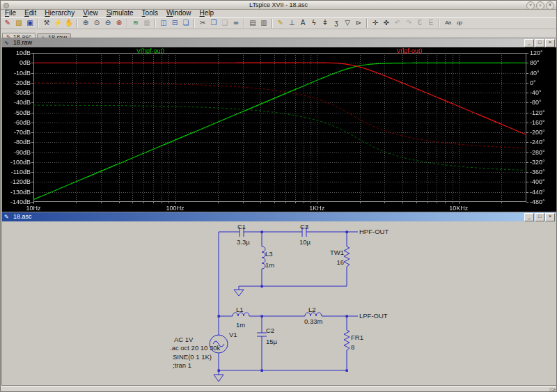  Describe the element at coordinates (348, 24) in the screenshot. I see `diode-icon: ▽` at that location.